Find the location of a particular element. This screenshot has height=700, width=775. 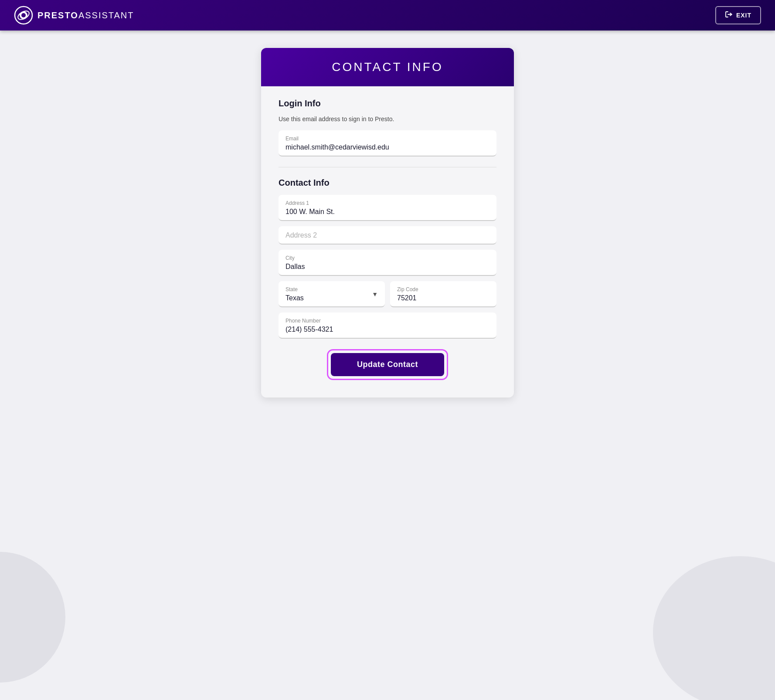

state-dropdown-arrow: ▼ is located at coordinates (375, 294).